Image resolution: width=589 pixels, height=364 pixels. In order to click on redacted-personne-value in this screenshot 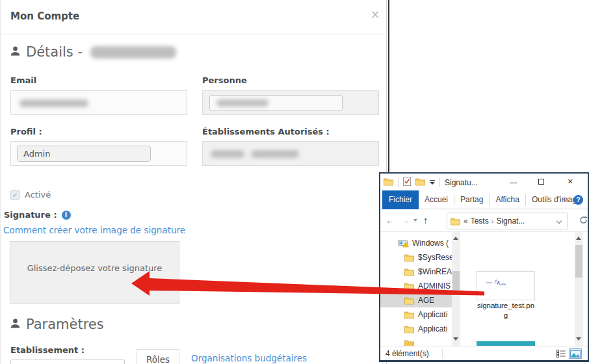, I will do `click(242, 103)`.